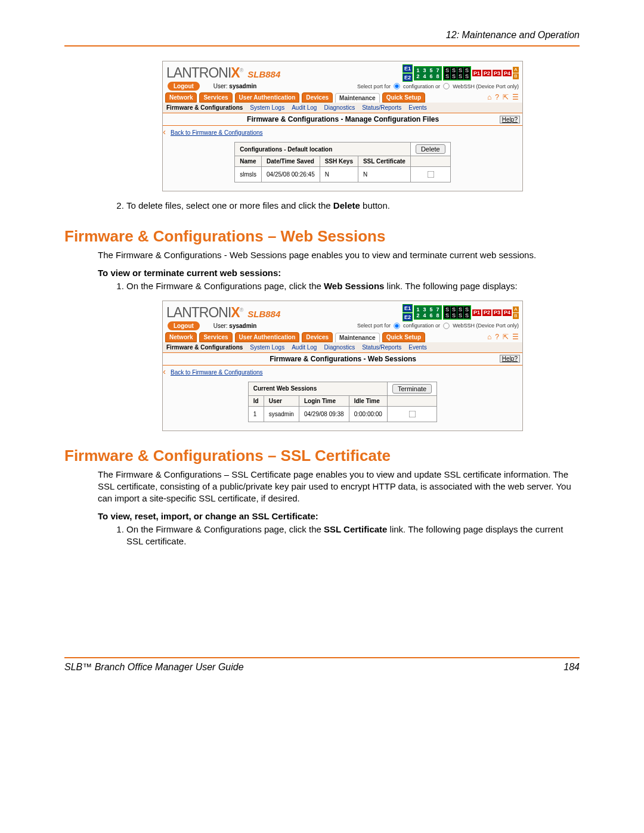 This screenshot has height=833, width=644. I want to click on step-list: To delete files, select one or more file…, so click(343, 206).